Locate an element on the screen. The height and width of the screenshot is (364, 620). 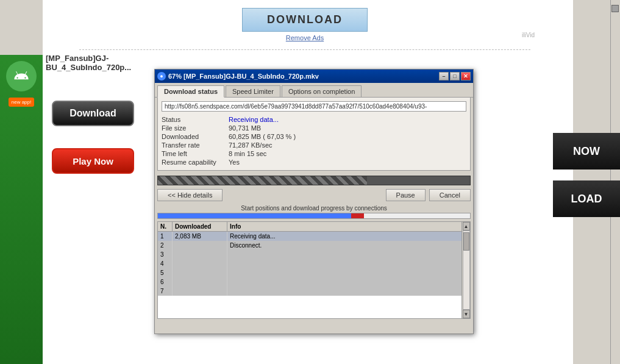
conn-row-7-info is located at coordinates (349, 291).